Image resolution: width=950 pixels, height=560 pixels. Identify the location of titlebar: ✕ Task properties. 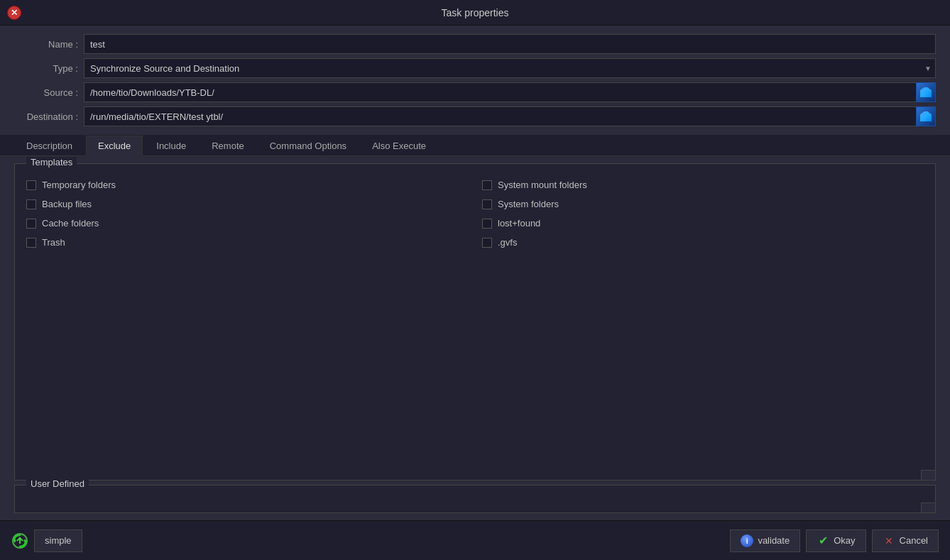
(475, 13).